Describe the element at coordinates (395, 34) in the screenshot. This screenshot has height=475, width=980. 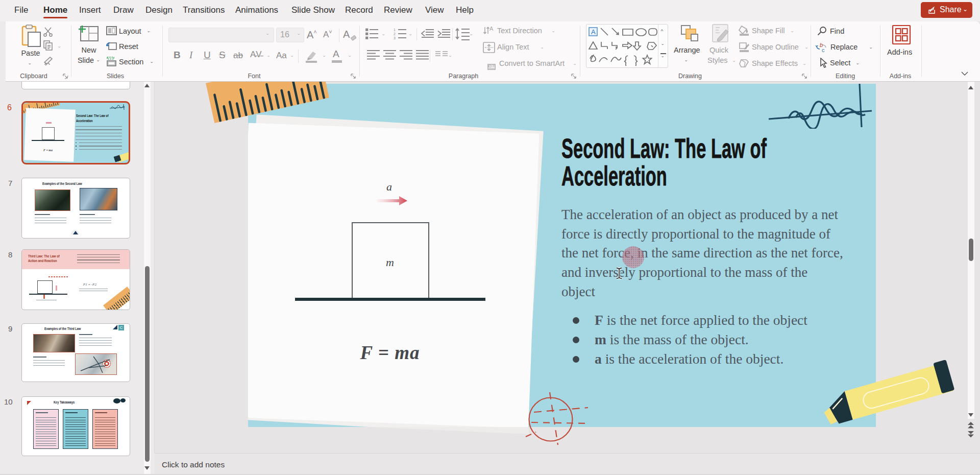
I see `svg-text: 2` at that location.